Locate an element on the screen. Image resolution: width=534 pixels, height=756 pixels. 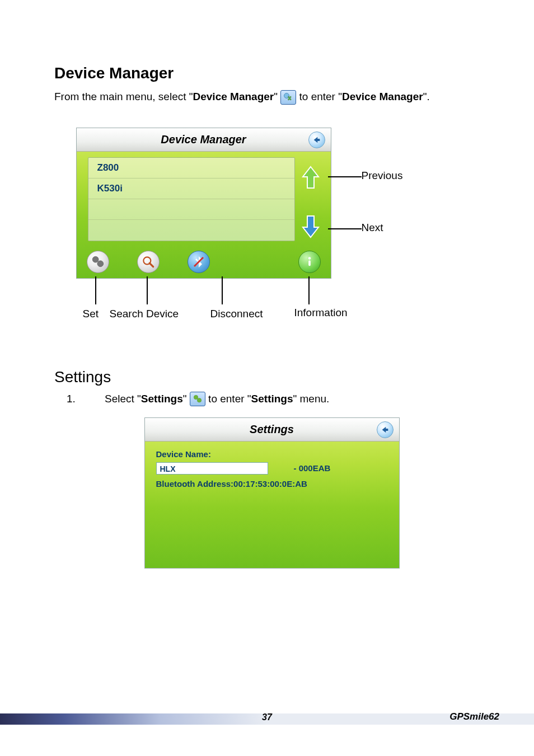
callout-search-device: Search Device is located at coordinates (144, 314).